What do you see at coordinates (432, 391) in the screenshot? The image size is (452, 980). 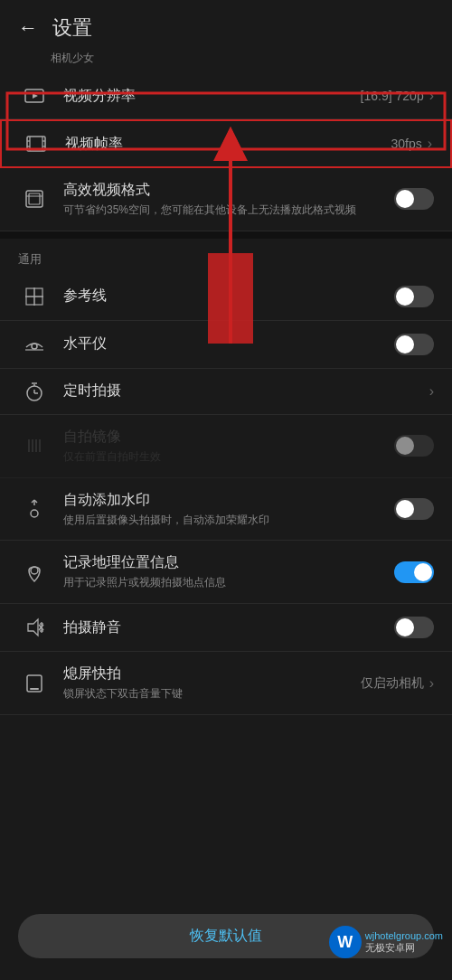 I see `timer-right: ›` at bounding box center [432, 391].